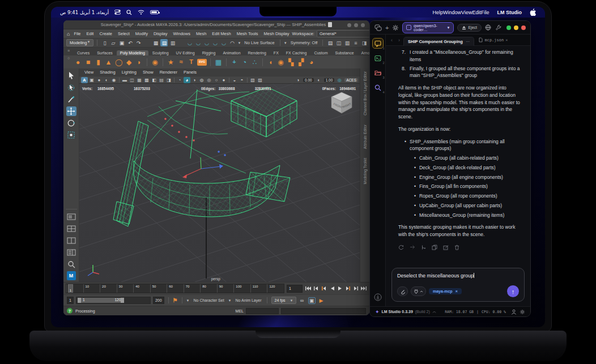  What do you see at coordinates (232, 43) in the screenshot?
I see `magnet-off-icon: ◠` at bounding box center [232, 43].